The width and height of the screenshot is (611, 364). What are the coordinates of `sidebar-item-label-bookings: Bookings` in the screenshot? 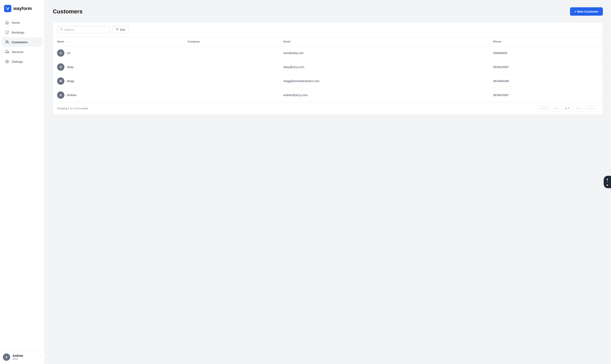 It's located at (18, 32).